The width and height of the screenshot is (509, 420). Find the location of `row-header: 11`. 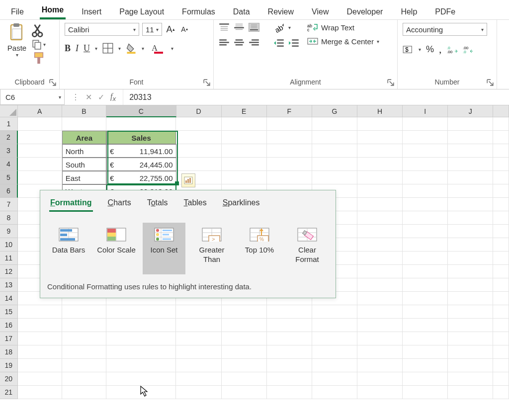

row-header: 11 is located at coordinates (9, 258).